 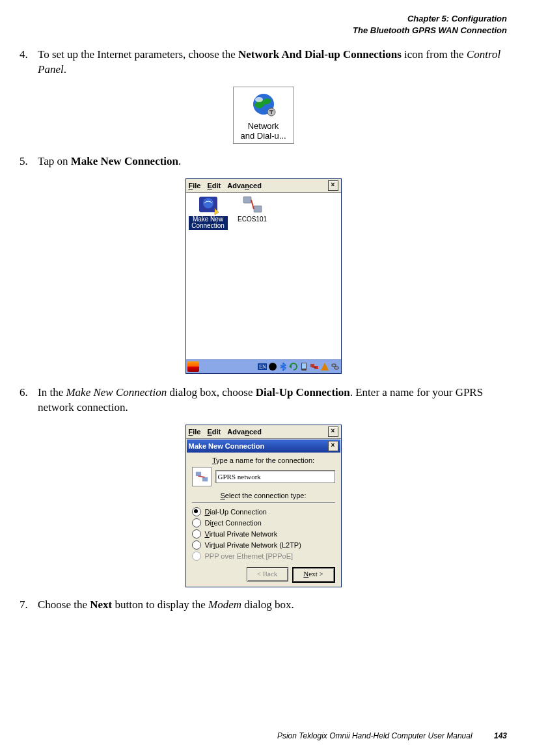 What do you see at coordinates (275, 477) in the screenshot?
I see `connection-name-input` at bounding box center [275, 477].